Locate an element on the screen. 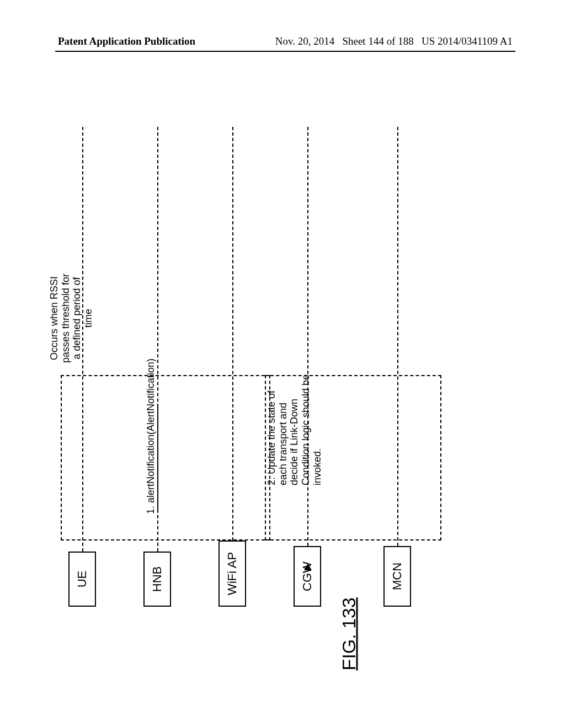  actor-mcn: MCN is located at coordinates (397, 576).